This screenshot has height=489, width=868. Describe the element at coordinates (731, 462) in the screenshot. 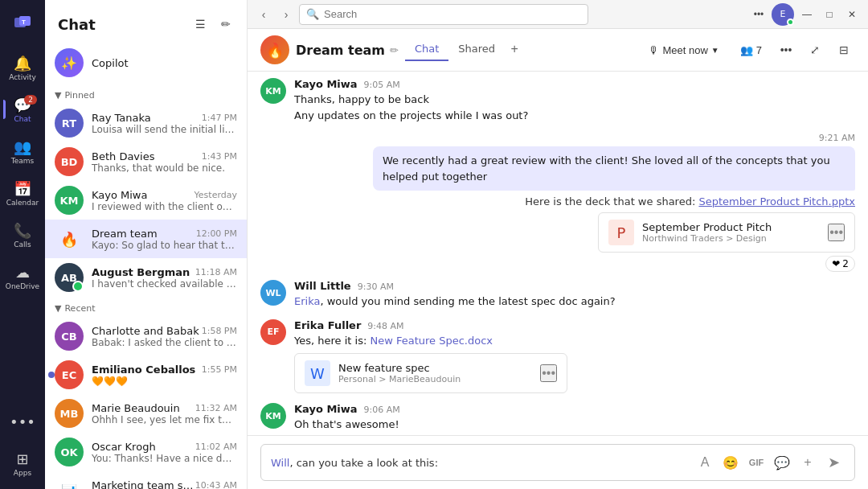

I see `emoji-button: 😊` at that location.